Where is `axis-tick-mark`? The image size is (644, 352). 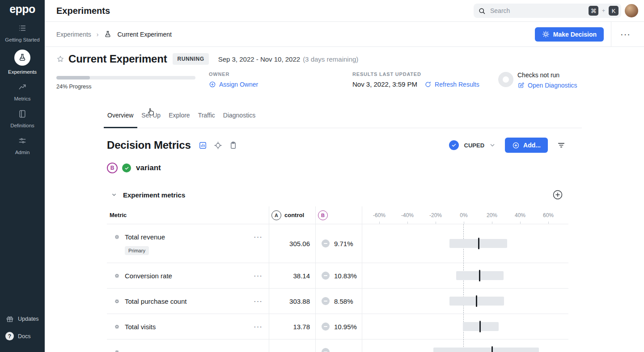
axis-tick-mark is located at coordinates (379, 222).